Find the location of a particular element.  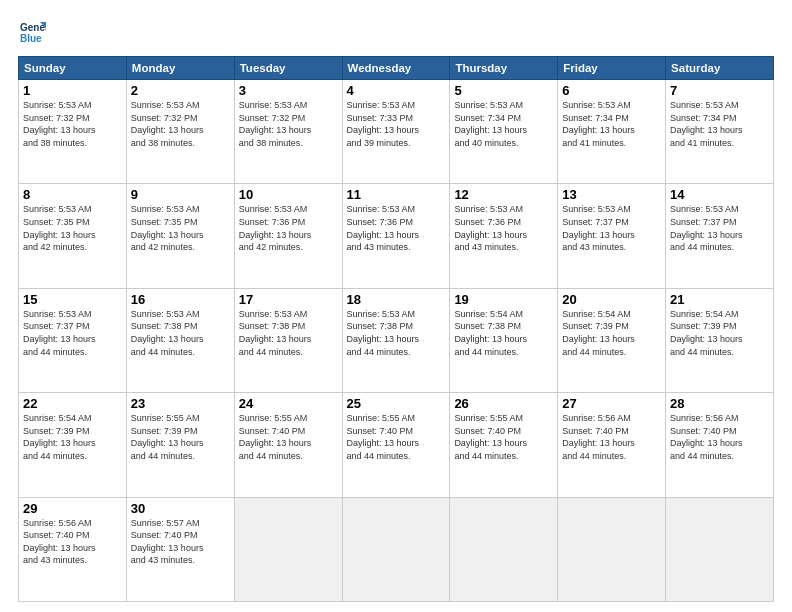

calendar-cell: 13Sunrise: 5:53 AM Sunset: 7:37 PM Dayli… is located at coordinates (612, 236).